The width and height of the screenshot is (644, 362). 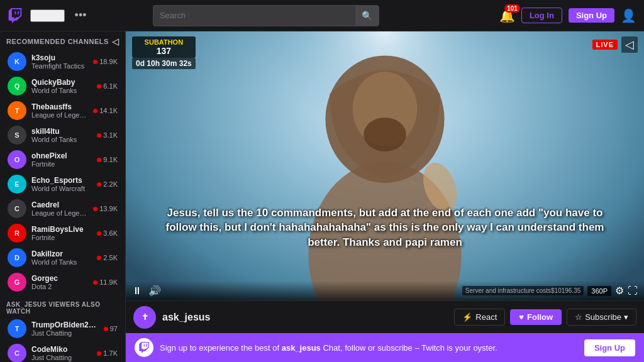 What do you see at coordinates (63, 135) in the screenshot?
I see `sidebar-channel-item: S skill4ltu World of Tanks 3.1K` at bounding box center [63, 135].